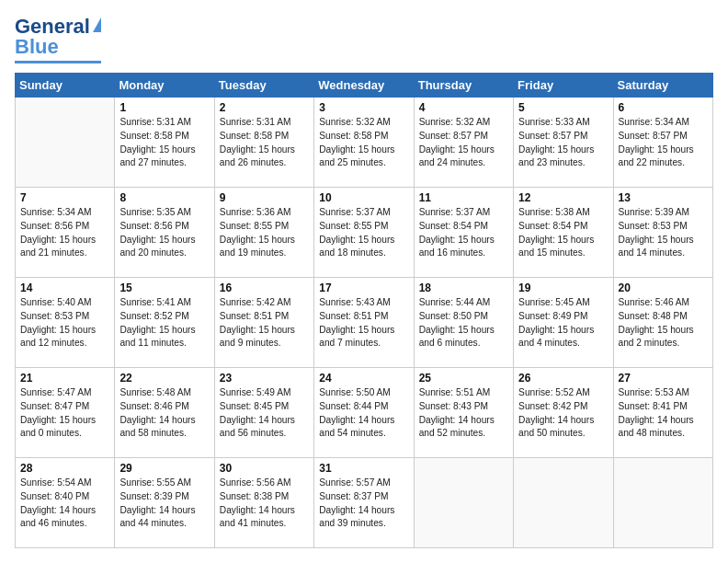 The height and width of the screenshot is (563, 728). I want to click on day-info: Sunrise: 5:48 AM Sunset: 8:46 PM Dayligh…, so click(164, 414).